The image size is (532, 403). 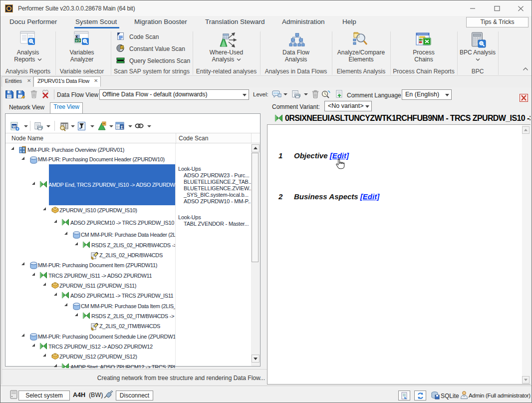 What do you see at coordinates (122, 47) in the screenshot?
I see `svg-text: 1` at bounding box center [122, 47].